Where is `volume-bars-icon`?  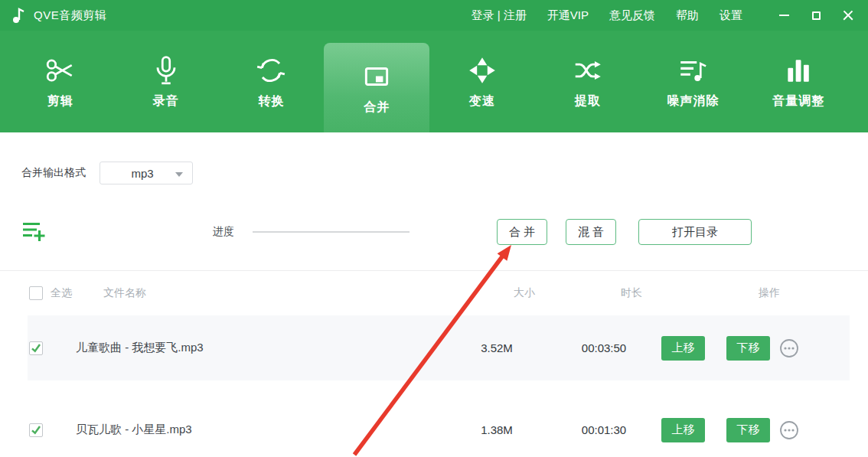
volume-bars-icon is located at coordinates (798, 70).